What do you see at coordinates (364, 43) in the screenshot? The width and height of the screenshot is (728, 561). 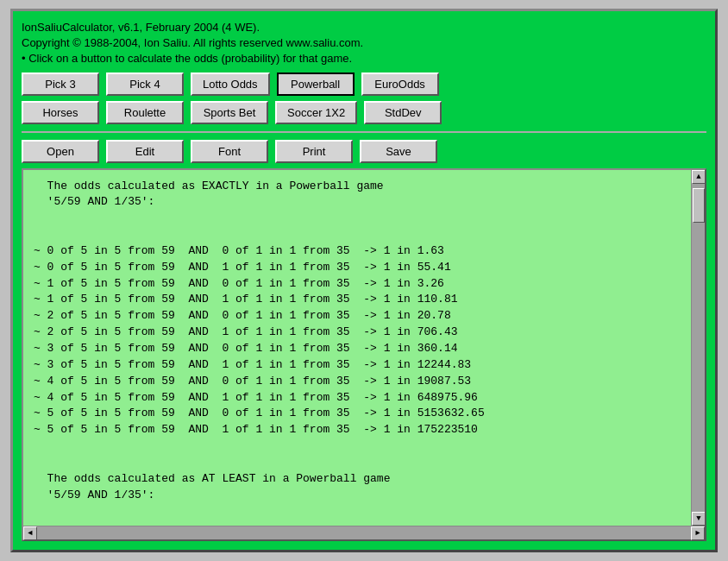 I see `header-info: IonSaliuCalculator, v6.1, February 2004 …` at bounding box center [364, 43].